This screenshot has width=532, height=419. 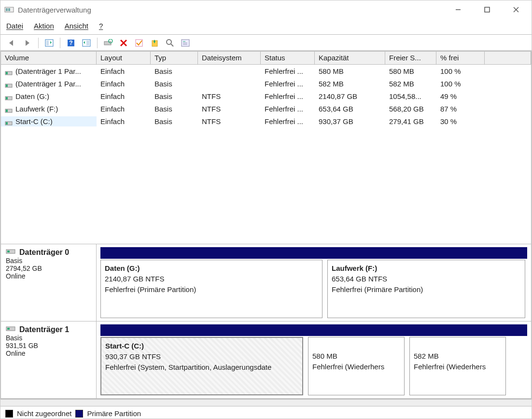 What do you see at coordinates (211, 268) in the screenshot?
I see `partition-title: Daten (G:)` at bounding box center [211, 268].